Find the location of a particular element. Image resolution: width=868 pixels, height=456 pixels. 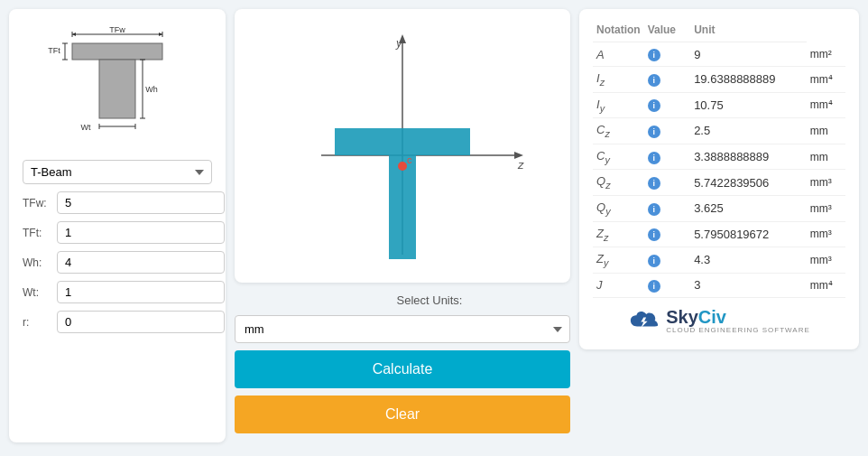

cell-value: 2.5 is located at coordinates (749, 132).